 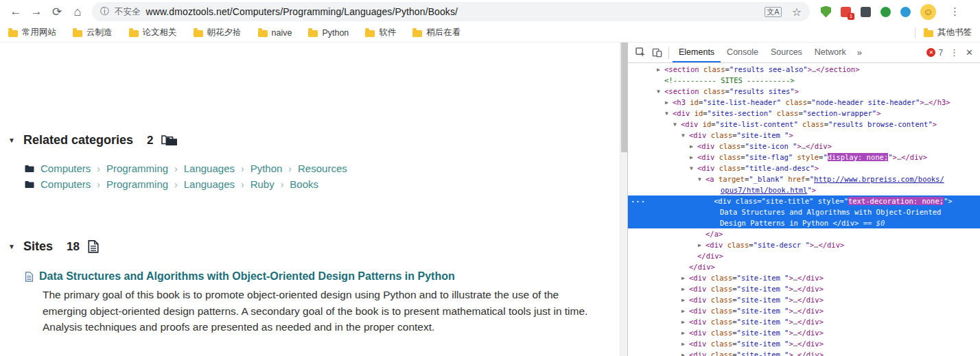 What do you see at coordinates (302, 12) in the screenshot?
I see `url-text: www.dmoztools.net/Computers/Programming/…` at bounding box center [302, 12].